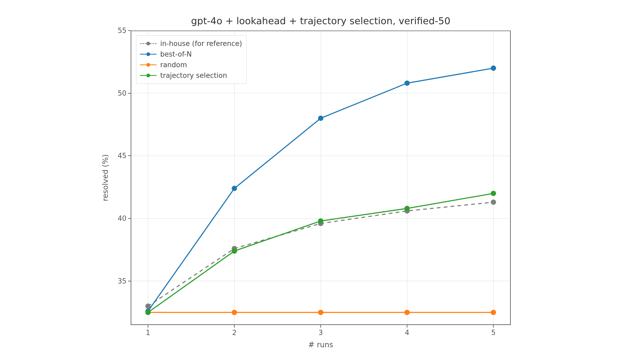 This screenshot has width=626, height=364. I want to click on legend: in-house (for reference)best-of-Nrandomt…, so click(191, 60).